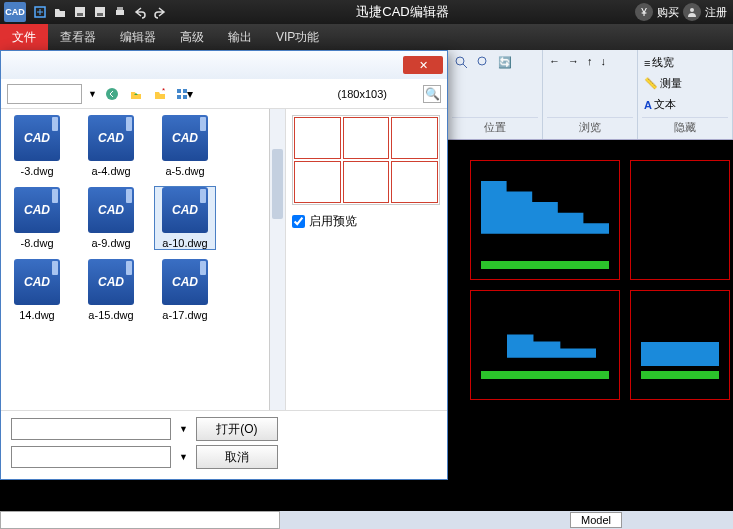 The image size is (733, 529). What do you see at coordinates (685, 84) in the screenshot?
I see `measure-btn: 📏 测量` at bounding box center [685, 84].